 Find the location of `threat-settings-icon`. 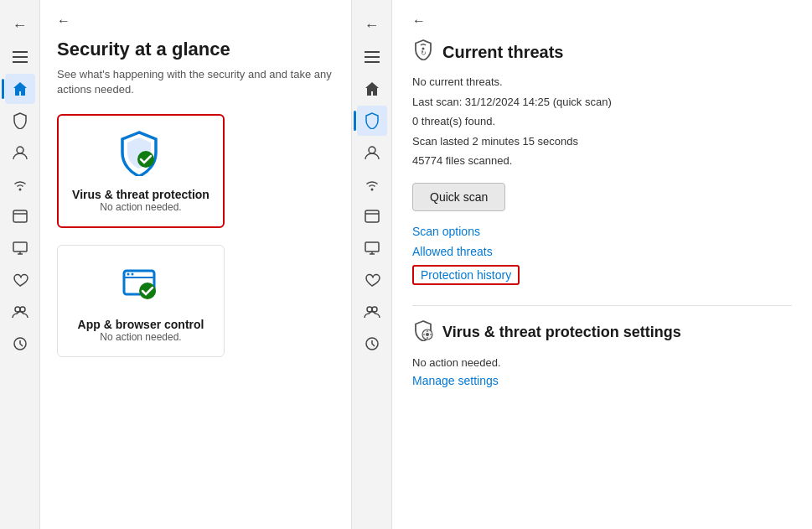

threat-settings-icon is located at coordinates (423, 333).